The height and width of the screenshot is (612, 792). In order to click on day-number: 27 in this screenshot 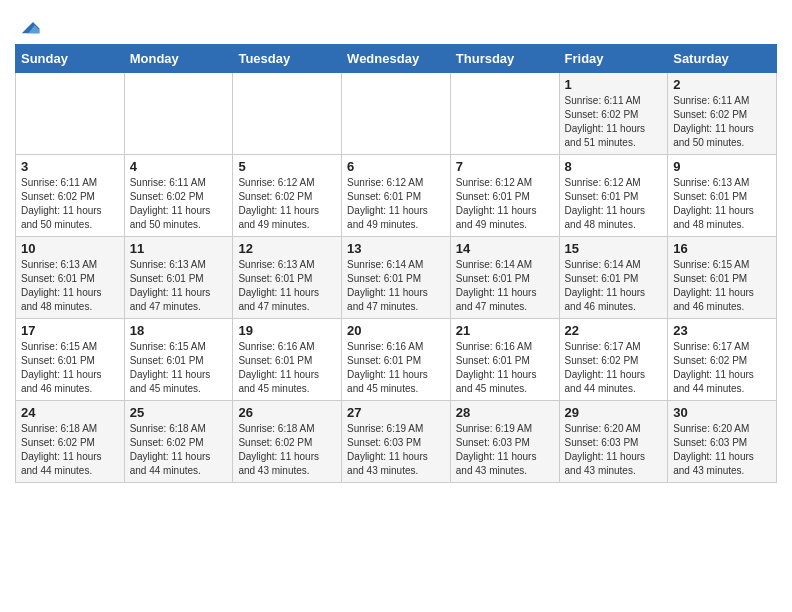, I will do `click(396, 412)`.